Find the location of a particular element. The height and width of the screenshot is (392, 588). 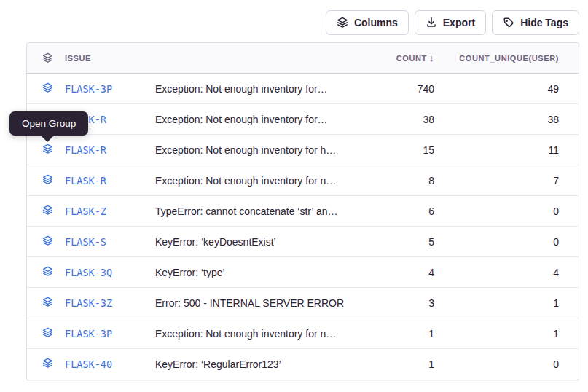

count-value: 3 is located at coordinates (391, 303).